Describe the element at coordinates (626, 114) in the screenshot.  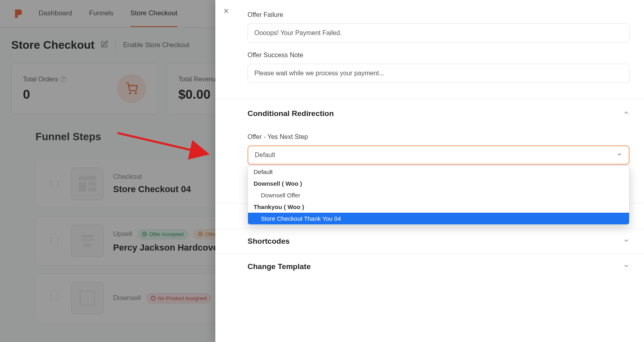
I see `chevron-up-icon` at that location.